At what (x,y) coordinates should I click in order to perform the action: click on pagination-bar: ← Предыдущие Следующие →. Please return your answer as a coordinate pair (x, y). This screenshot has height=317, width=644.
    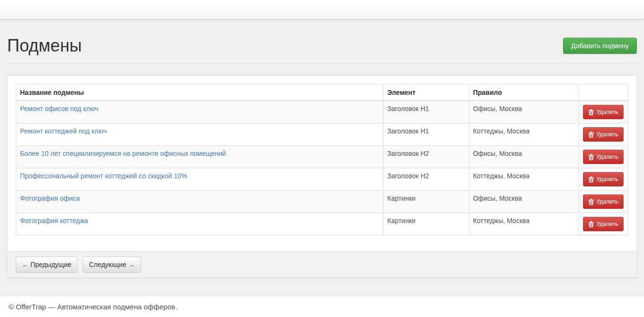
    Looking at the image, I should click on (322, 264).